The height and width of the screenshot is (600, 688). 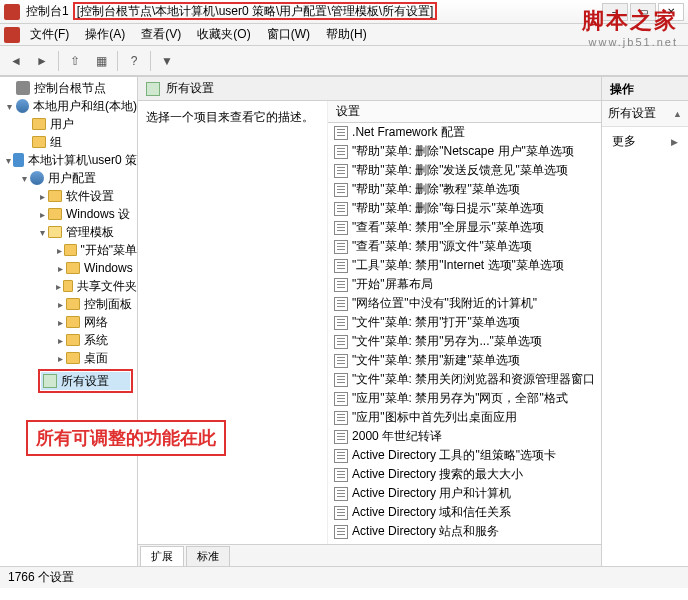 What do you see at coordinates (232, 118) in the screenshot?
I see `description-text: 选择一个项目来查看它的描述。` at bounding box center [232, 118].